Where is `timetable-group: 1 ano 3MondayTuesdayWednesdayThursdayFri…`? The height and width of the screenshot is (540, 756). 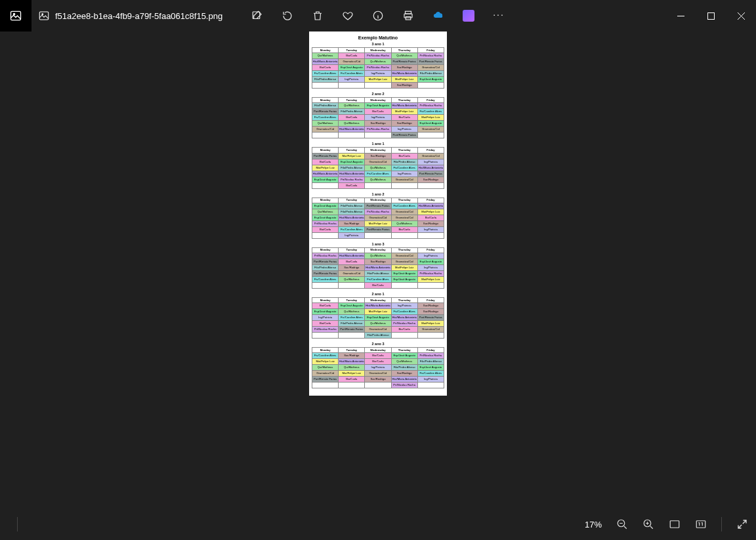 timetable-group: 1 ano 3MondayTuesdayWednesdayThursdayFri… is located at coordinates (378, 265).